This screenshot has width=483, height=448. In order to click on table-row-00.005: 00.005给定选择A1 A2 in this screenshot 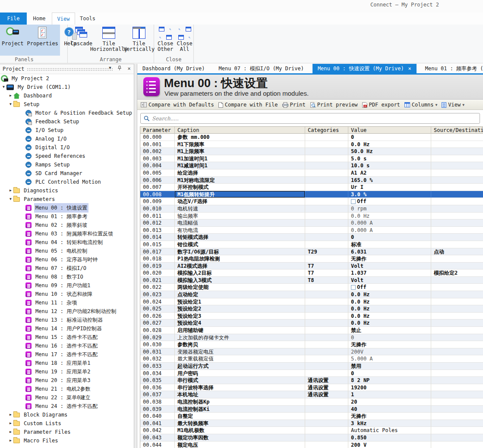, I will do `click(312, 173)`.